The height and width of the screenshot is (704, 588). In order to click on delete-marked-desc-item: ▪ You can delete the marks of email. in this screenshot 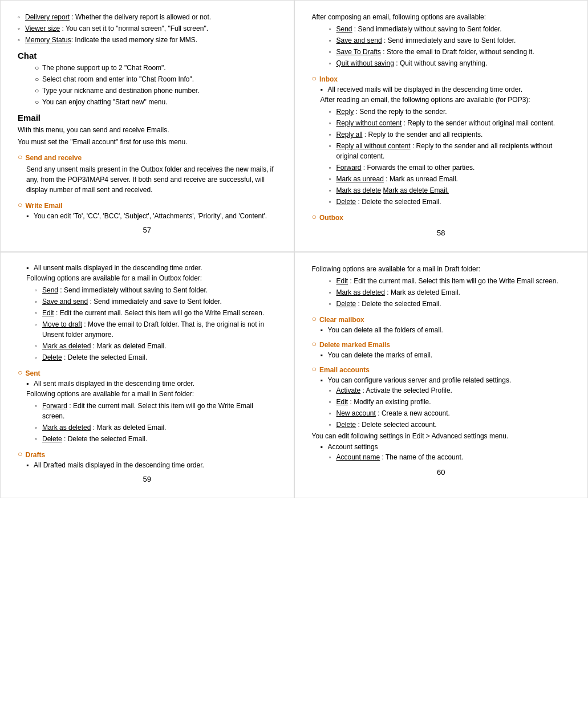, I will do `click(446, 355)`.